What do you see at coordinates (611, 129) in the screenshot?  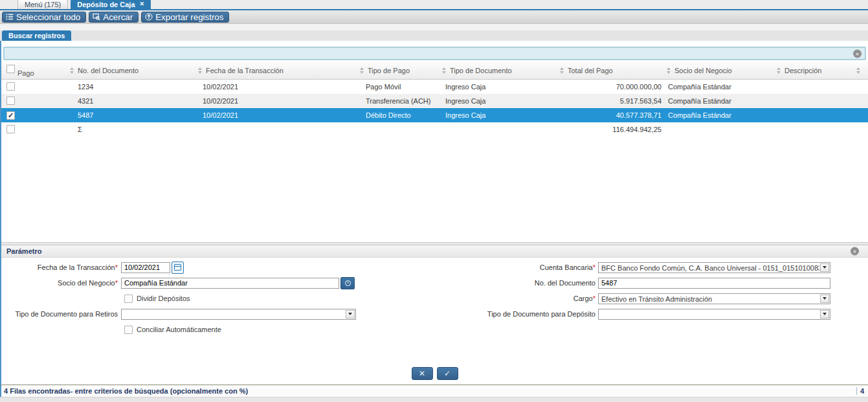 I see `cell-sum-total: 116.494.942,25` at bounding box center [611, 129].